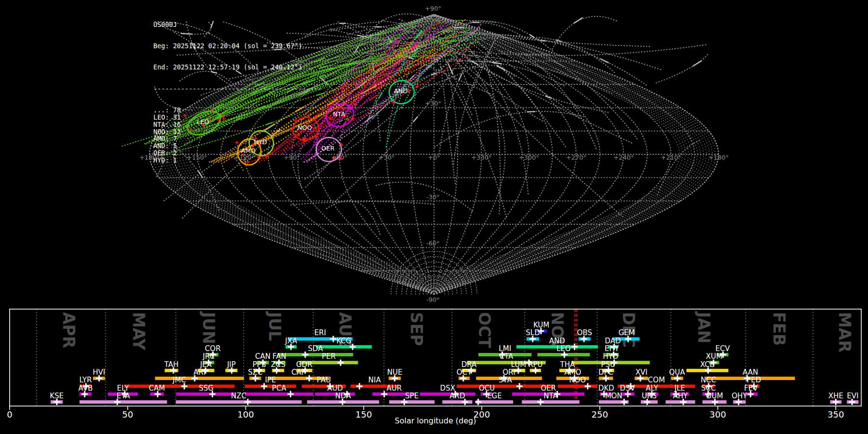 The width and height of the screenshot is (868, 434). What do you see at coordinates (681, 396) in the screenshot?
I see `activity-bar-label-AHY: AHY` at bounding box center [681, 396].